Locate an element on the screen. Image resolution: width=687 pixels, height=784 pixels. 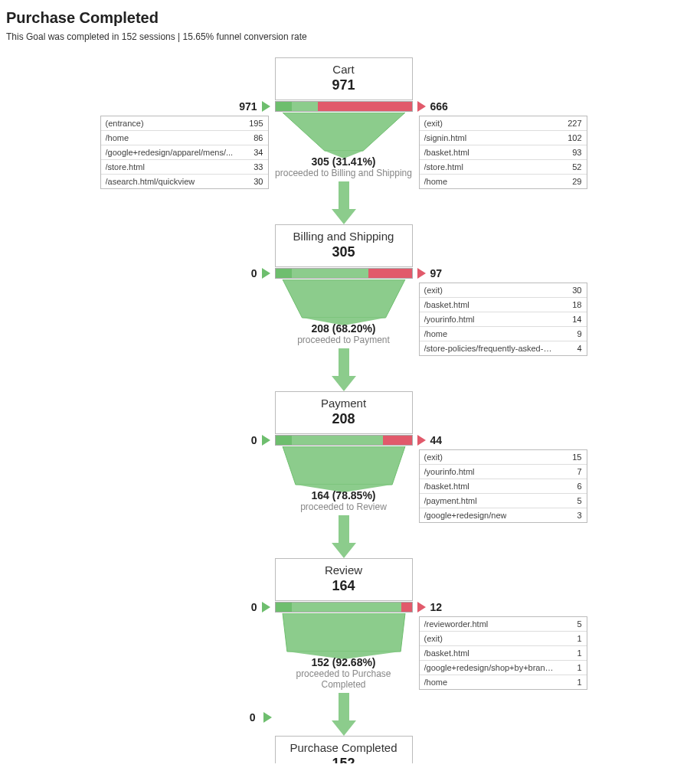
path-label: /yourinfo.html is located at coordinates (450, 472).